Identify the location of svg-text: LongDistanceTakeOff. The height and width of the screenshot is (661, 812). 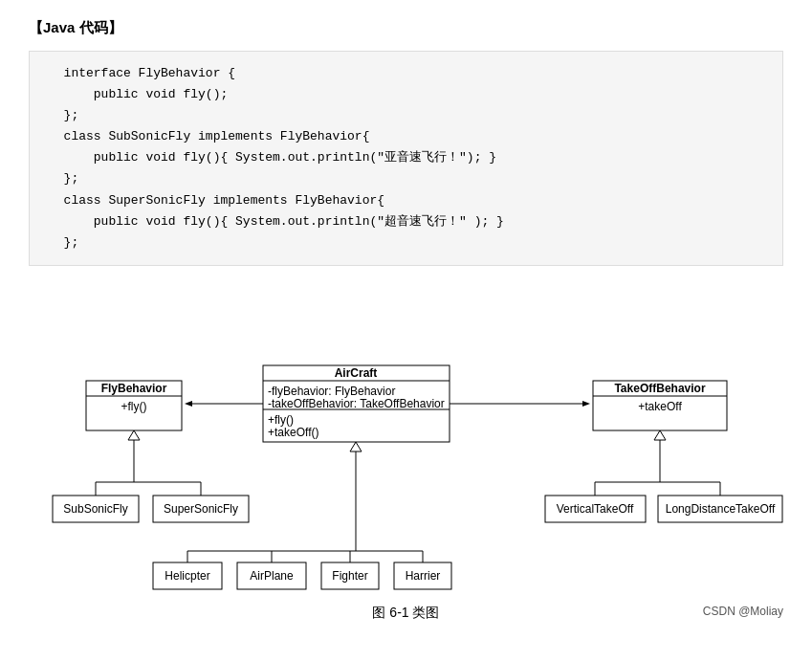
(721, 509).